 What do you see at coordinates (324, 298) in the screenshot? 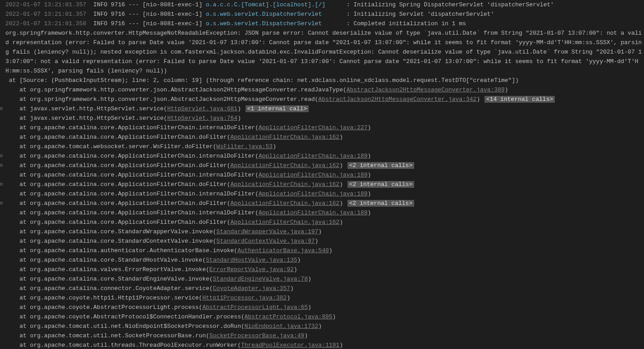
I see `stack-frame: at org.apache.coyote.http11.Http11Proces…` at bounding box center [324, 298].